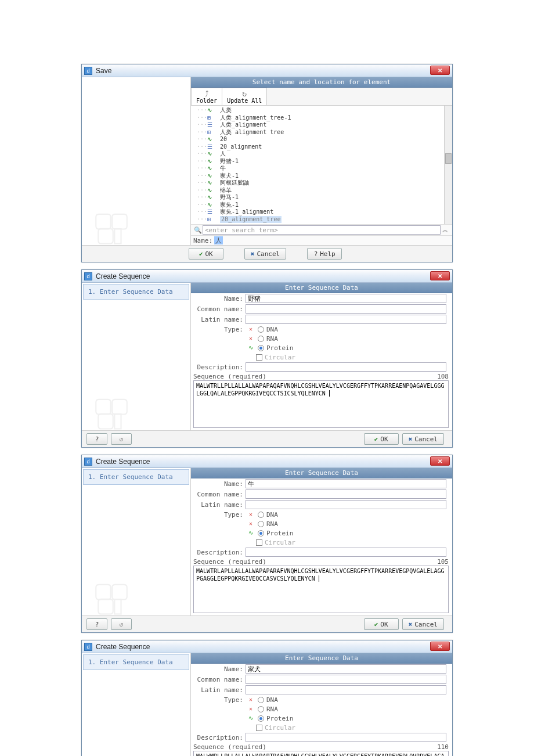 The image size is (534, 756). What do you see at coordinates (324, 154) in the screenshot?
I see `tree-item: ···∿ 人` at bounding box center [324, 154].